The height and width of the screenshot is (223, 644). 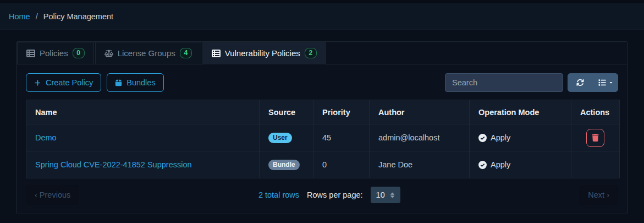 What do you see at coordinates (287, 112) in the screenshot?
I see `header-source: Source` at bounding box center [287, 112].